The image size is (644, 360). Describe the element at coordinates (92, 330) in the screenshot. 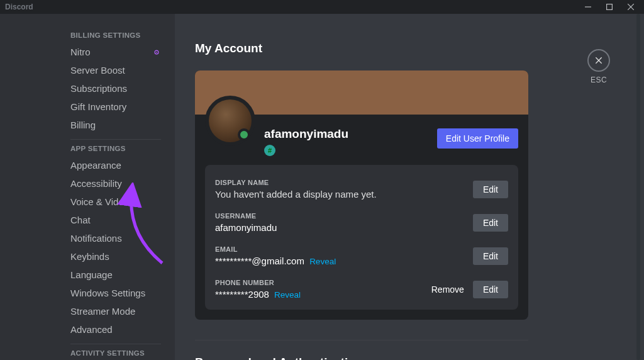

I see `sidebar-item-label: Advanced` at that location.